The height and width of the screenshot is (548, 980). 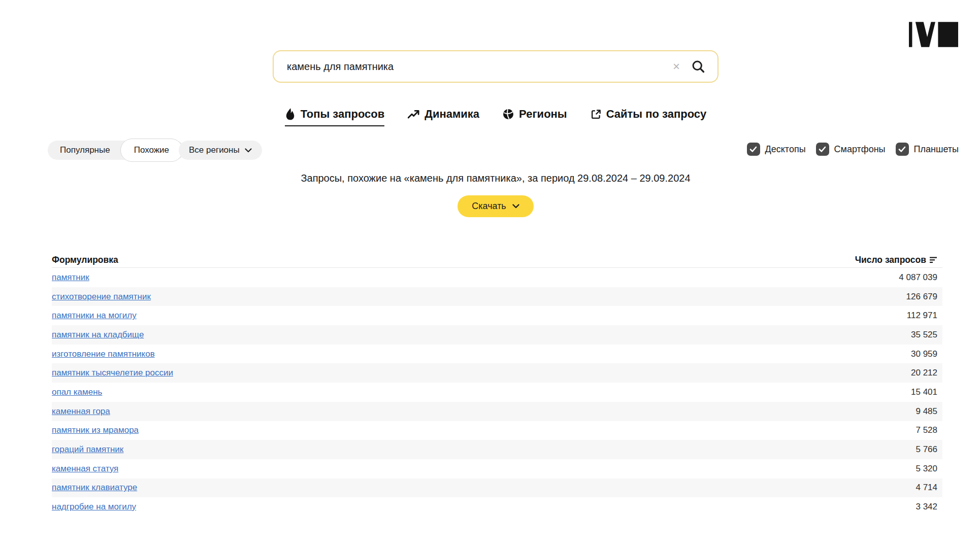 I want to click on query-link: каменная статуя, so click(x=85, y=469).